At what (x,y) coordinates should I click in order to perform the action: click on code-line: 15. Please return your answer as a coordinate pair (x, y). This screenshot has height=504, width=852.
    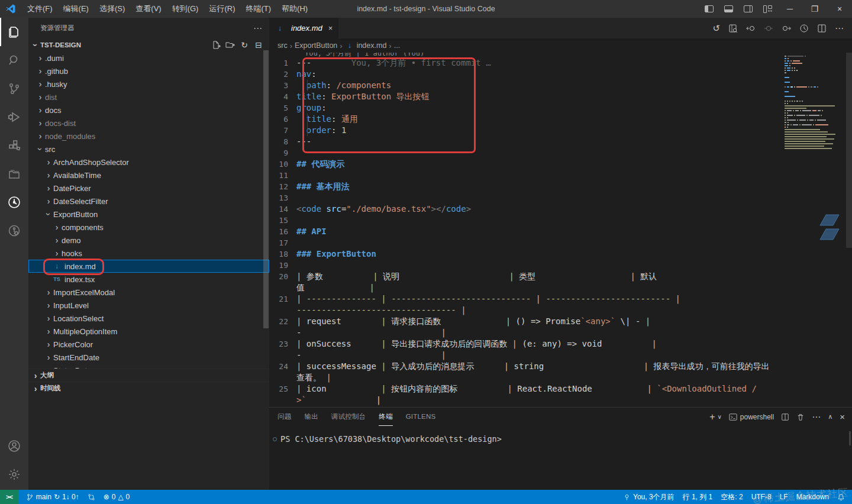
    Looking at the image, I should click on (523, 220).